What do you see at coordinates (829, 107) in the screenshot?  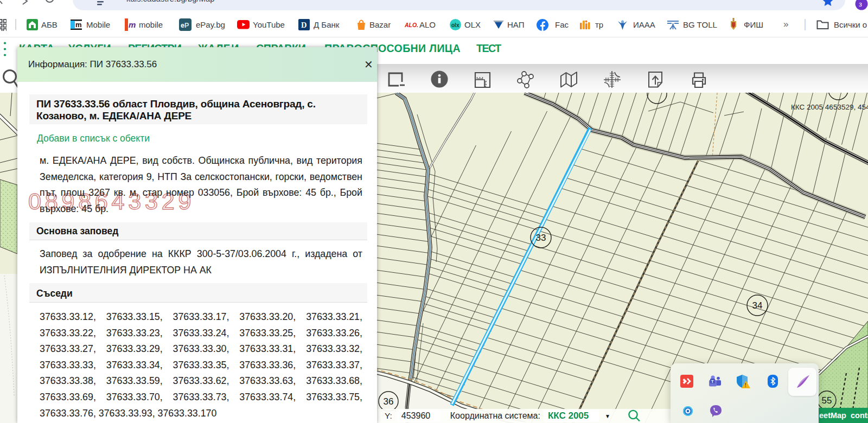 I see `svg-text: ККС 2005 4653529, 454` at bounding box center [829, 107].